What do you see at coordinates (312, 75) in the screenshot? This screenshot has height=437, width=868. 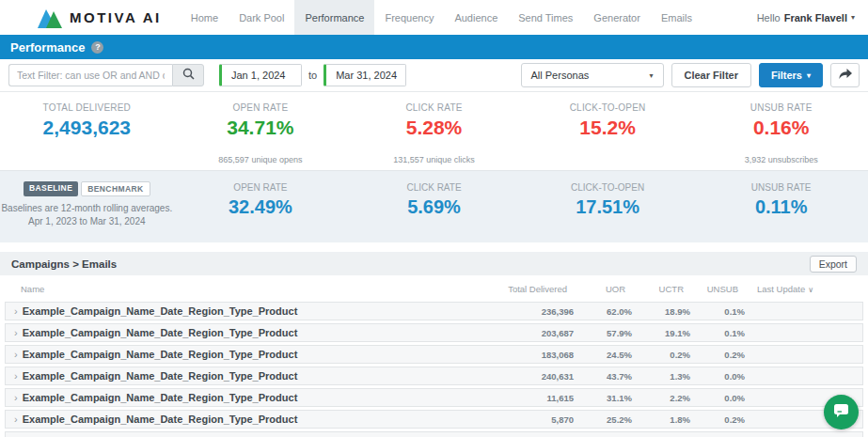 I see `date-range: Jan 1, 2024 to Mar 31, 2024` at bounding box center [312, 75].